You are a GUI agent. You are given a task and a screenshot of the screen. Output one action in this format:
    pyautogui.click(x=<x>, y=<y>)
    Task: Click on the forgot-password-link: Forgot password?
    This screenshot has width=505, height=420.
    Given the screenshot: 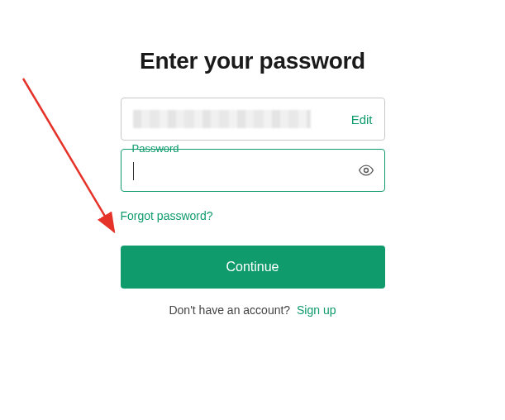 What is the action you would take?
    pyautogui.click(x=167, y=216)
    